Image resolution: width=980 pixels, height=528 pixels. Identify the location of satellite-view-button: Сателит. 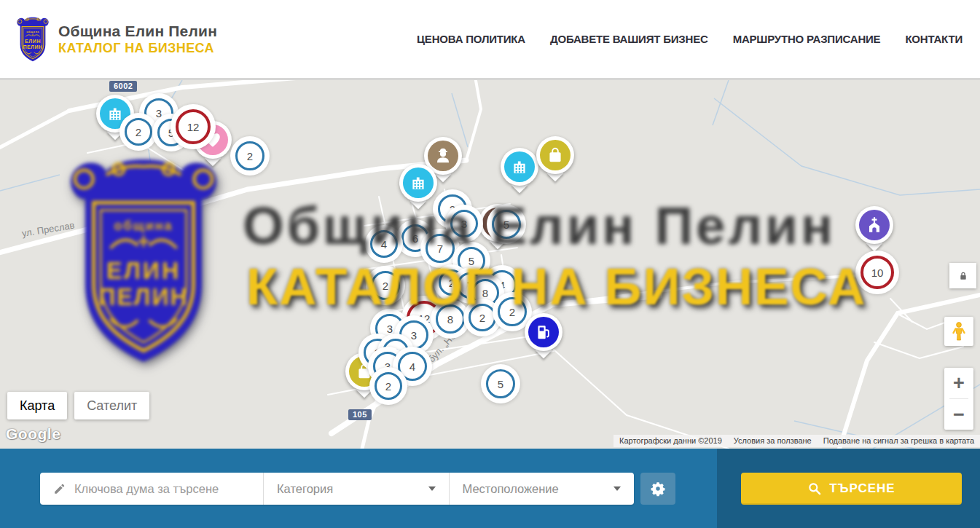
(112, 406).